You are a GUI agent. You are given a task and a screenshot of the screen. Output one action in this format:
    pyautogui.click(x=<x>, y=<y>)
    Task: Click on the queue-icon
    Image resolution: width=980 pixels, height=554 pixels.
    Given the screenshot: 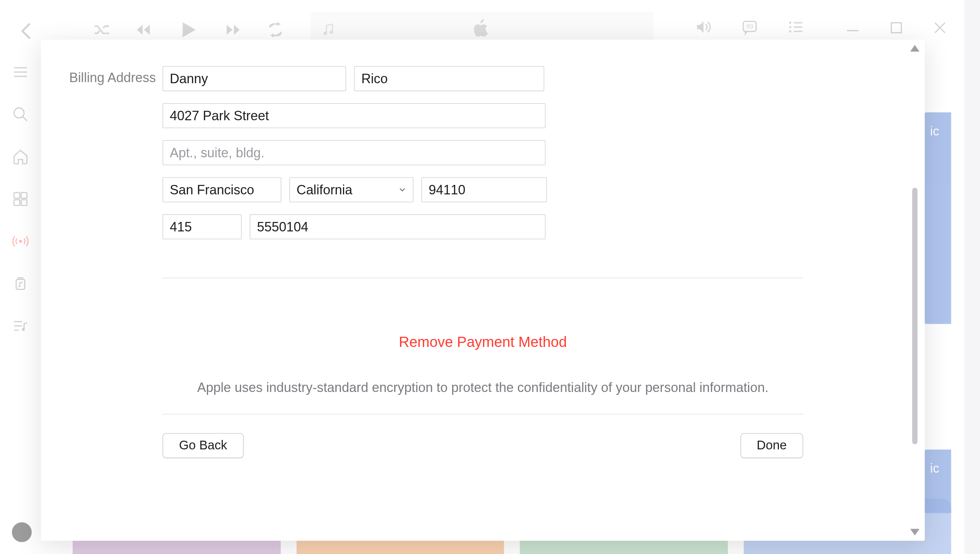 What is the action you would take?
    pyautogui.click(x=796, y=29)
    